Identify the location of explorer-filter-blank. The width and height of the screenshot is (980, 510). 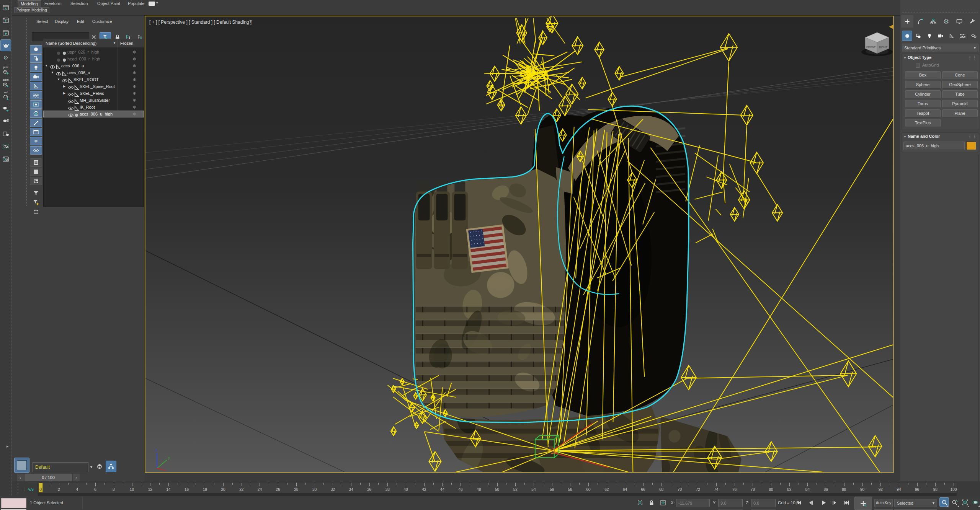
(36, 172).